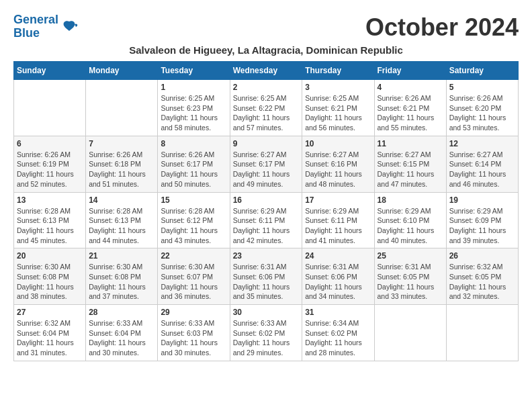 Image resolution: width=532 pixels, height=411 pixels. What do you see at coordinates (193, 256) in the screenshot?
I see `day-number: 22` at bounding box center [193, 256].